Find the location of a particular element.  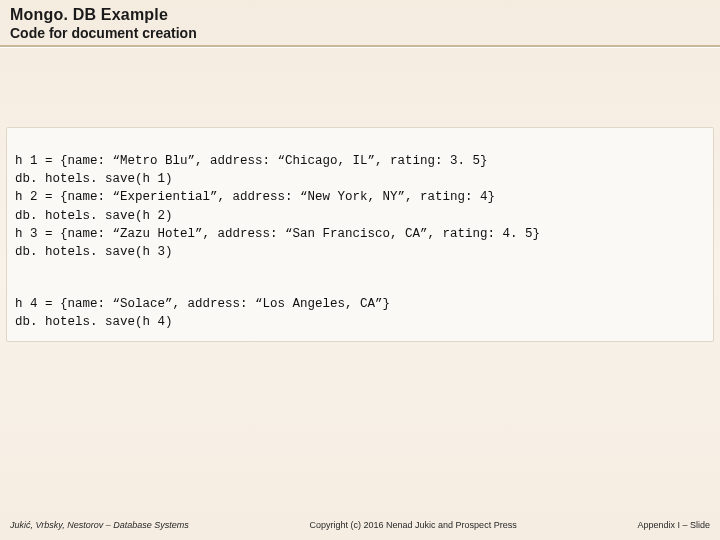

code-line: h 3 = {name: “Zazu Hotel”, address: “San… is located at coordinates (278, 234).